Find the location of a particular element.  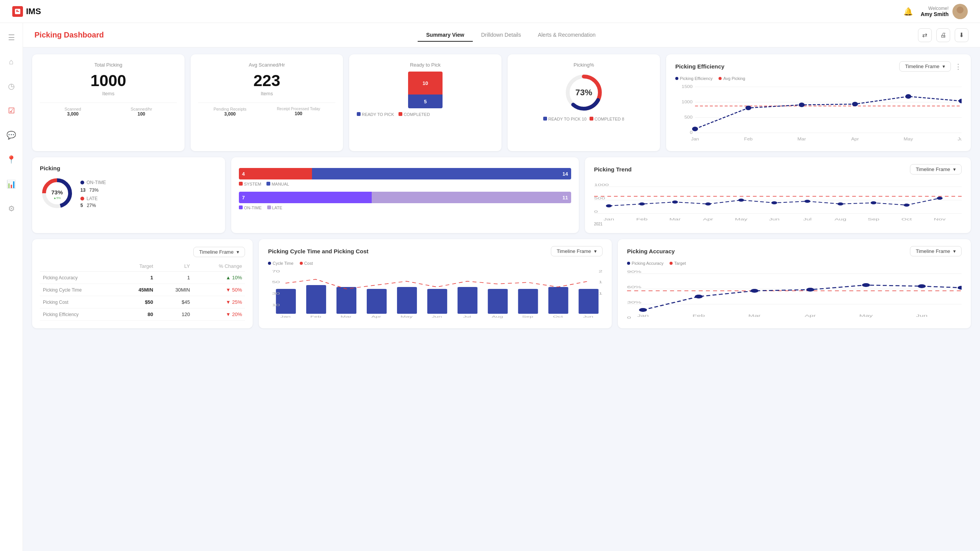

cycle-svg: 70 50 30 10 200 150 100 Jan Feb Mar is located at coordinates (435, 295).